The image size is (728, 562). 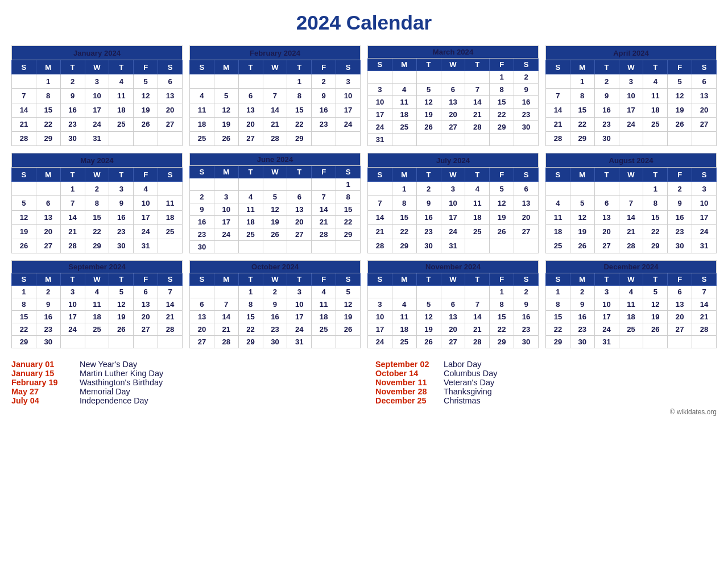 I want to click on calendar-day: 24, so click(x=704, y=232).